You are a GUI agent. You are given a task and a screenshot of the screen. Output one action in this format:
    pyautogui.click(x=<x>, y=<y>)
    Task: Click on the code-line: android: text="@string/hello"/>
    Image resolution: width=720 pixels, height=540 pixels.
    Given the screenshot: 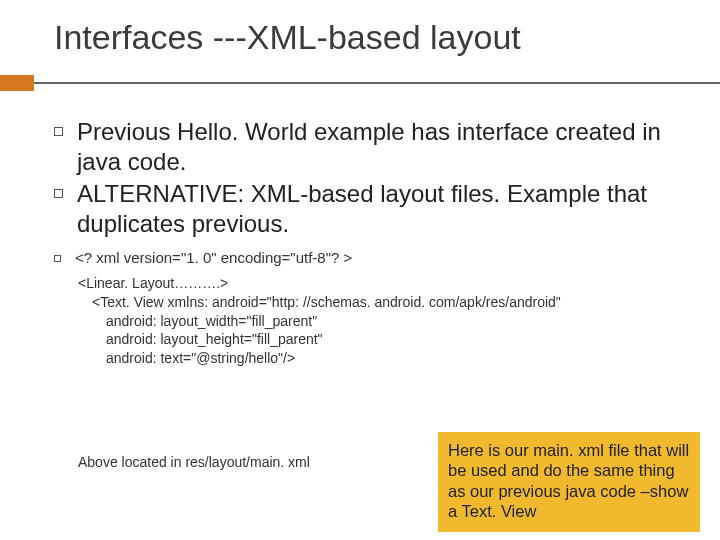 What is the action you would take?
    pyautogui.click(x=384, y=358)
    